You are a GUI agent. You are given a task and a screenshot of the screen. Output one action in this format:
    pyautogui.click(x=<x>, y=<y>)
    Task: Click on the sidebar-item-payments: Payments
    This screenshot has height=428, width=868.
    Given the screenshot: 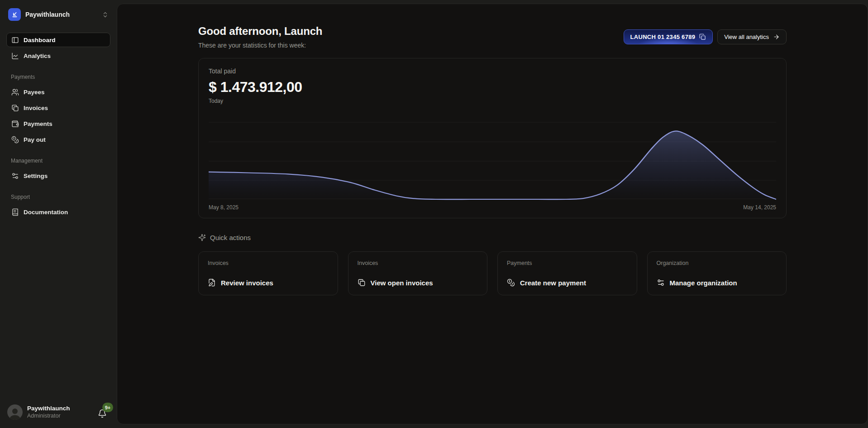 What is the action you would take?
    pyautogui.click(x=58, y=124)
    